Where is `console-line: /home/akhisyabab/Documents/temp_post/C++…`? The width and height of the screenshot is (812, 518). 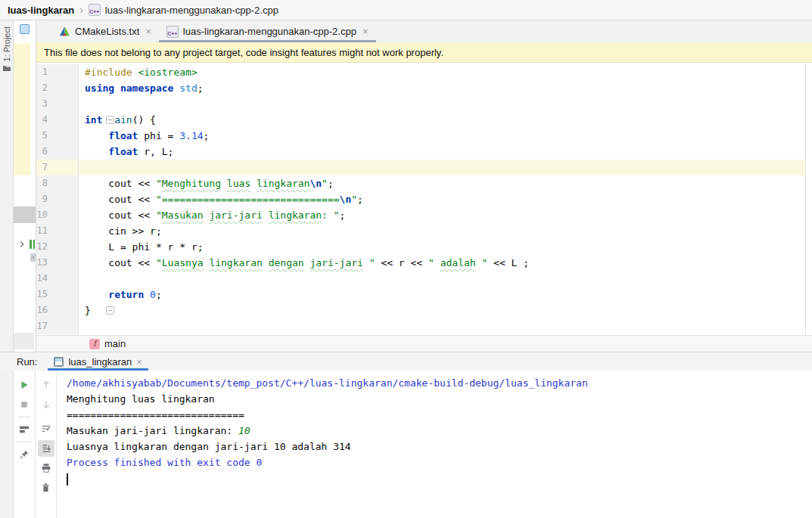
console-line: /home/akhisyabab/Documents/temp_post/C++… is located at coordinates (439, 383).